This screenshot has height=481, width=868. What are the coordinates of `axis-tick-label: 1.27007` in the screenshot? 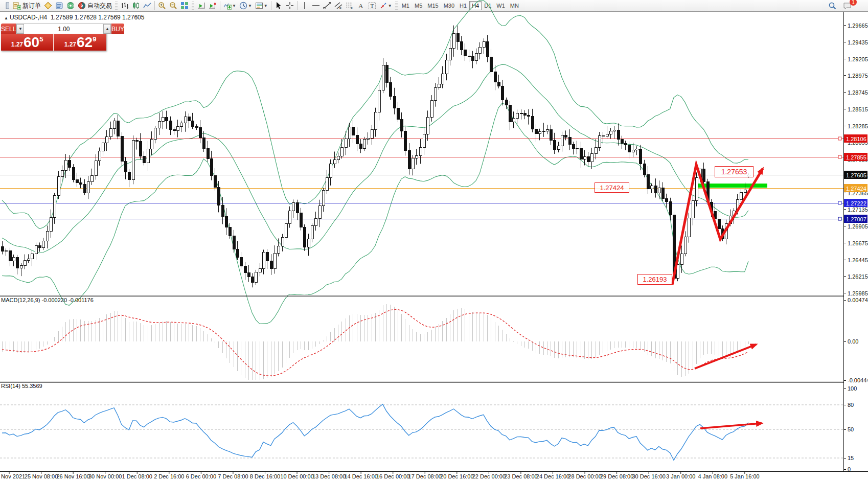 It's located at (856, 219).